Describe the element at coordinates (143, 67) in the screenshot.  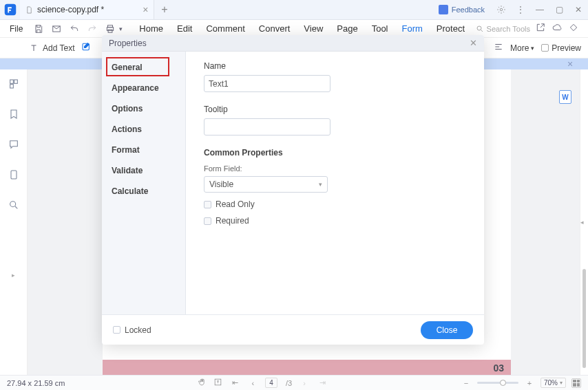
I see `tab-general: General` at that location.